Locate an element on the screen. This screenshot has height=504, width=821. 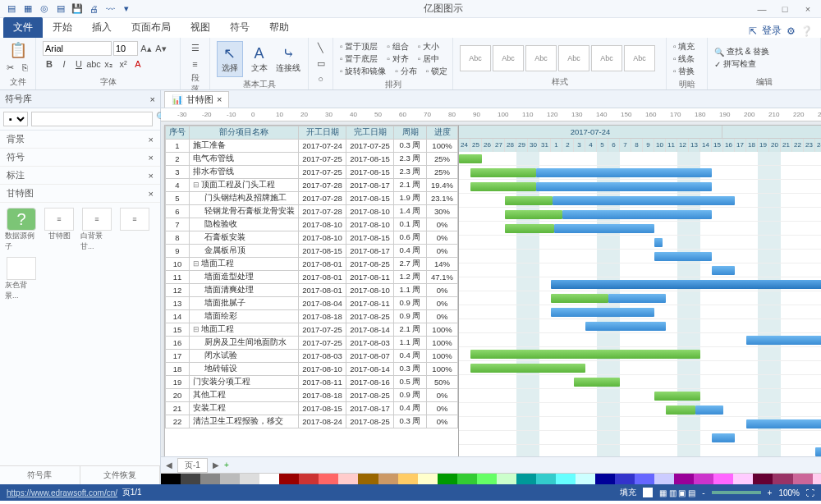
minimize-button: — is located at coordinates (762, 9).